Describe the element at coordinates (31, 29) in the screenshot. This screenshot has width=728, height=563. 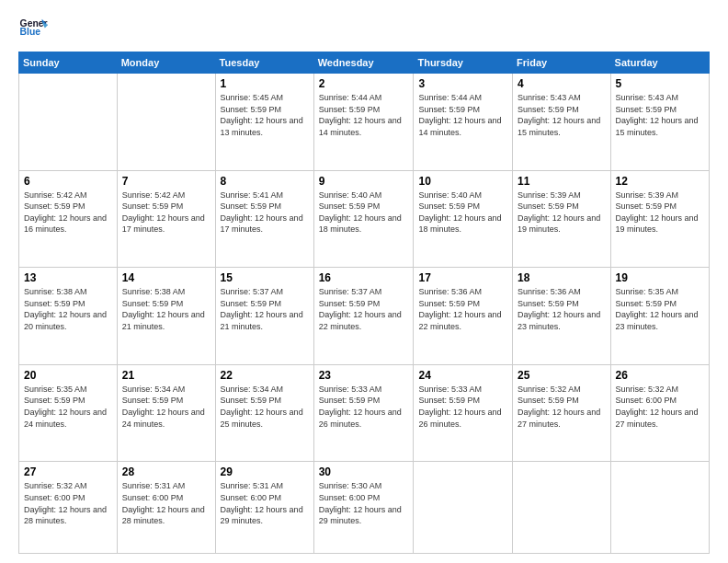
I see `logo: General Blue` at that location.